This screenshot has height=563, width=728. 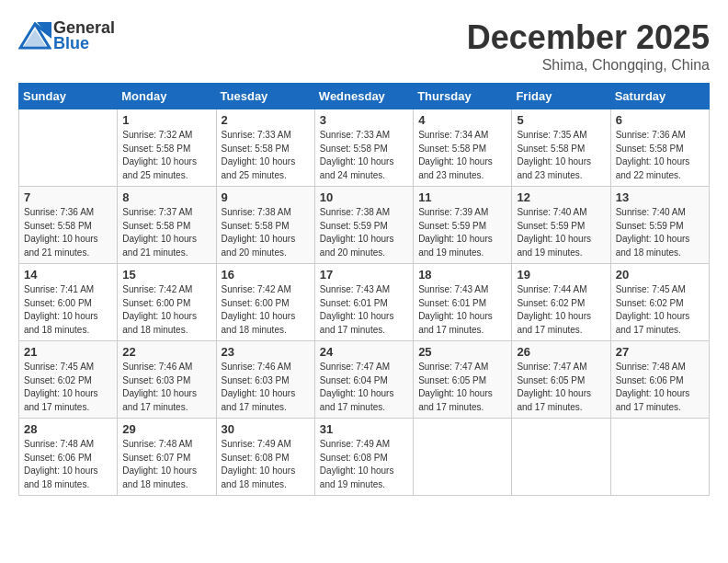 I want to click on calendar-week-row: 21Sunrise: 7:45 AM Sunset: 6:02 PM Dayli…, so click(x=364, y=380).